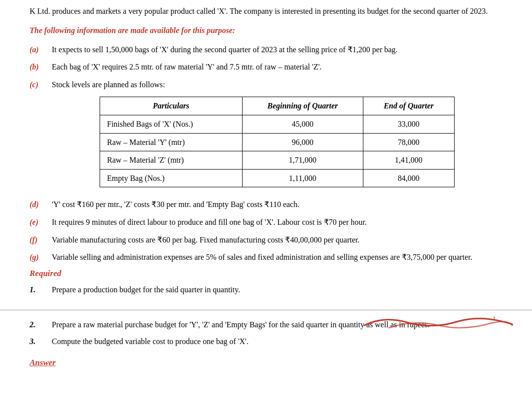 Image resolution: width=532 pixels, height=416 pixels. What do you see at coordinates (277, 290) in the screenshot?
I see `question-1-text: Prepare a production budget for the said…` at bounding box center [277, 290].